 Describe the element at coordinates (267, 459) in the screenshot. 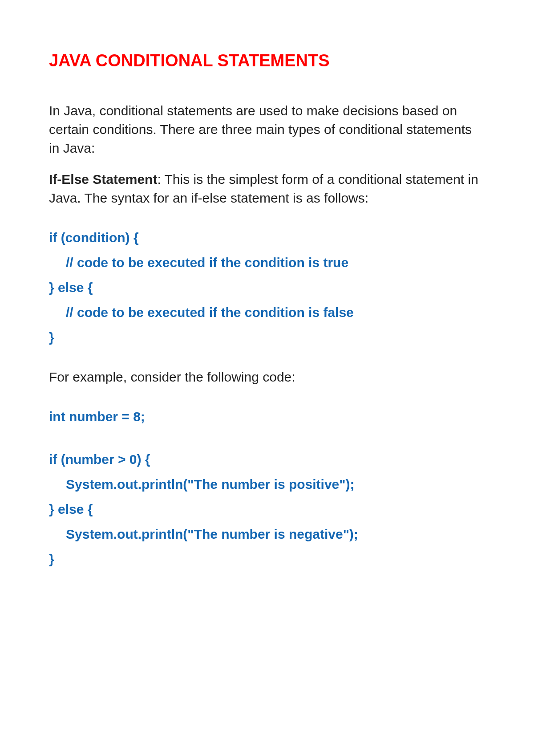

I see `code-line: if (number > 0) {` at that location.